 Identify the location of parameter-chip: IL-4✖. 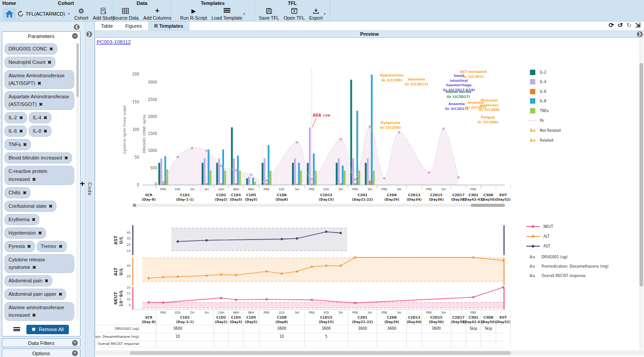
(40, 118).